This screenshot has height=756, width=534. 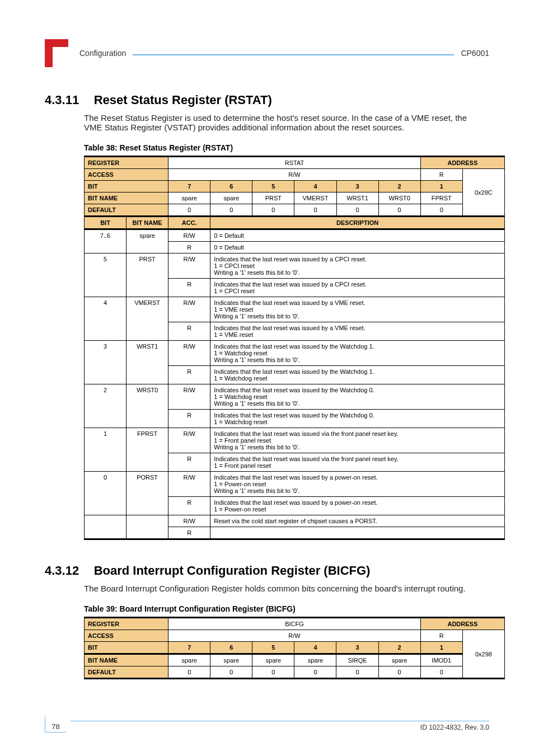 What do you see at coordinates (484, 192) in the screenshot?
I see `address-value: 0x28C` at bounding box center [484, 192].